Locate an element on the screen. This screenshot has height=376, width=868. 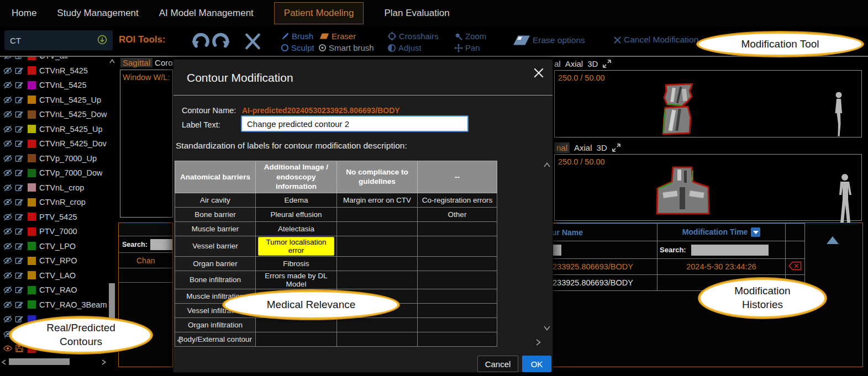
collapse-panel-arrow-icon is located at coordinates (833, 240).